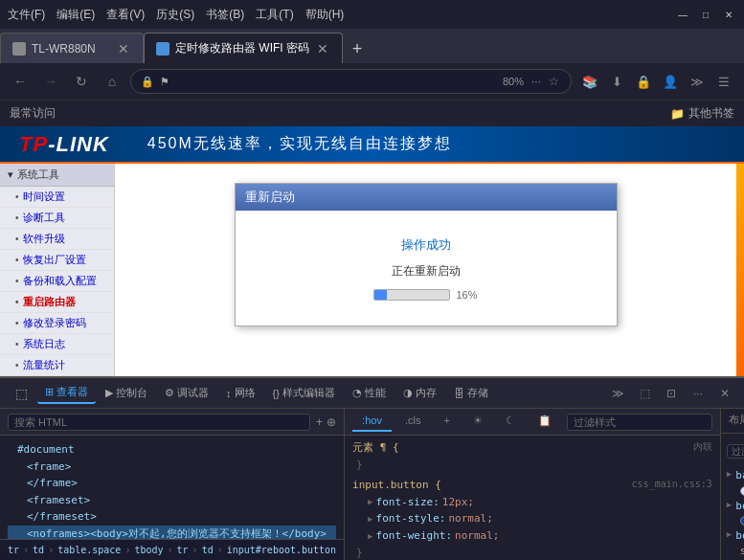 This screenshot has width=744, height=560. I want to click on bookmarks-icon: 📚, so click(590, 81).